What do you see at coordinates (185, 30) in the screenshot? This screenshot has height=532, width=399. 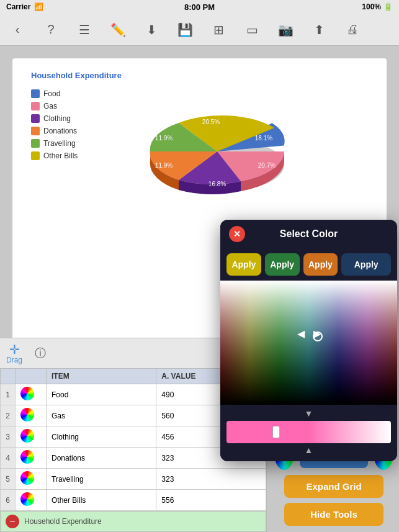 I see `save-button: 💾` at bounding box center [185, 30].